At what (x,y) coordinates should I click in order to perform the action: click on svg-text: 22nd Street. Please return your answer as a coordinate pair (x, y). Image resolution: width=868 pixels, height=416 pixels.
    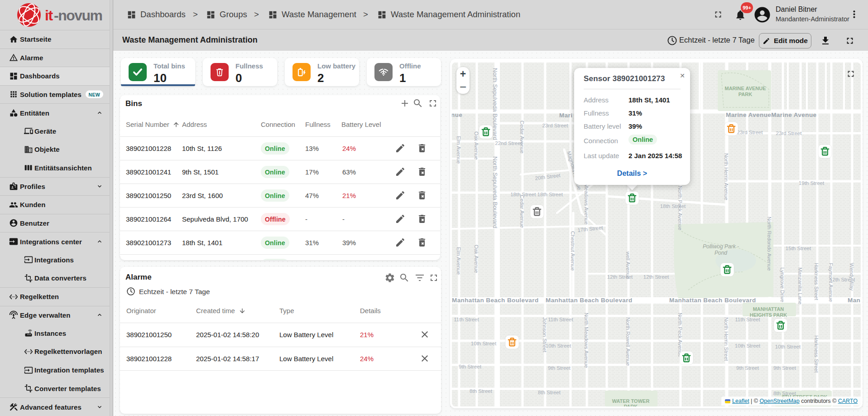
    Looking at the image, I should click on (508, 143).